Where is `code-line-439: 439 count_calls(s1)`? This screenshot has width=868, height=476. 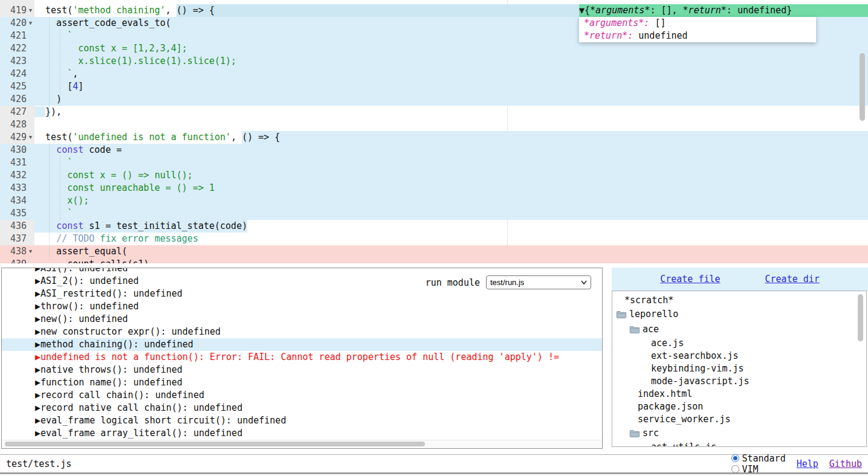 code-line-439: 439 count_calls(s1) is located at coordinates (434, 261).